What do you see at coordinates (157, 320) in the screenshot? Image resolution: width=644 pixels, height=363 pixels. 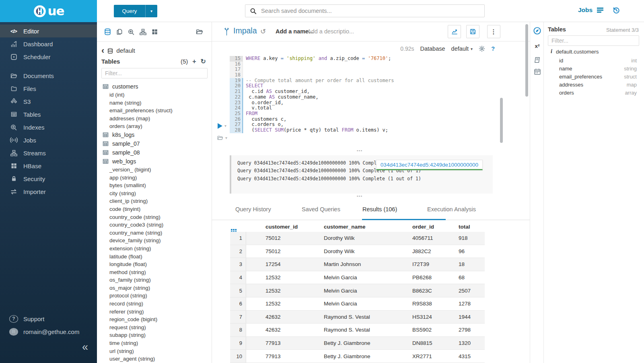 I see `column-item: region_code (bigint)` at bounding box center [157, 320].